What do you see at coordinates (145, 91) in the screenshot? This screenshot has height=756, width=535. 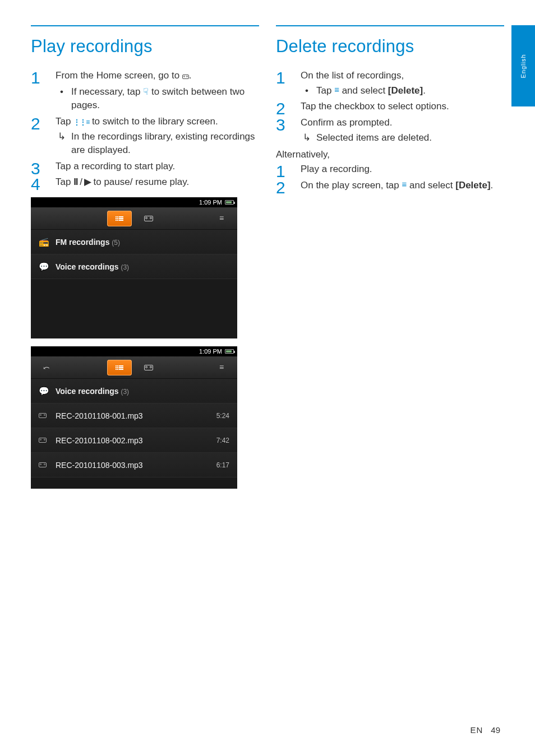 I see `step-1: From the Home screen, go to . If necessa…` at bounding box center [145, 91].